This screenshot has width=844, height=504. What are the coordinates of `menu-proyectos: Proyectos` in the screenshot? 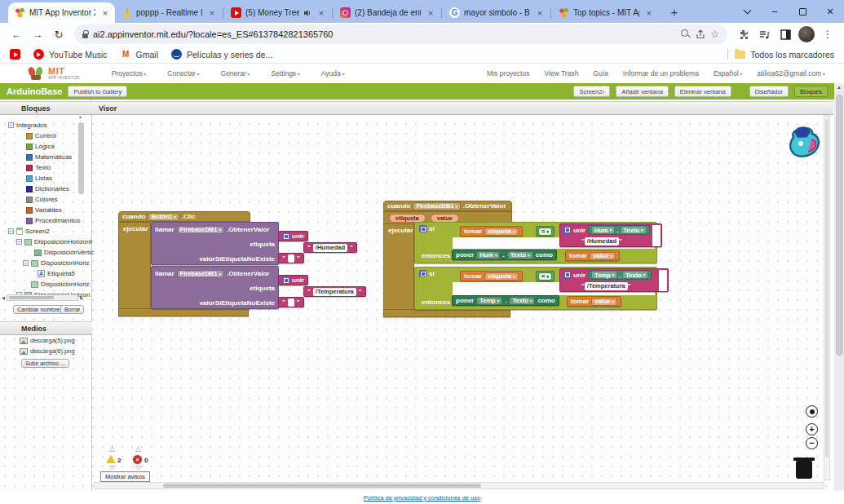 It's located at (129, 73).